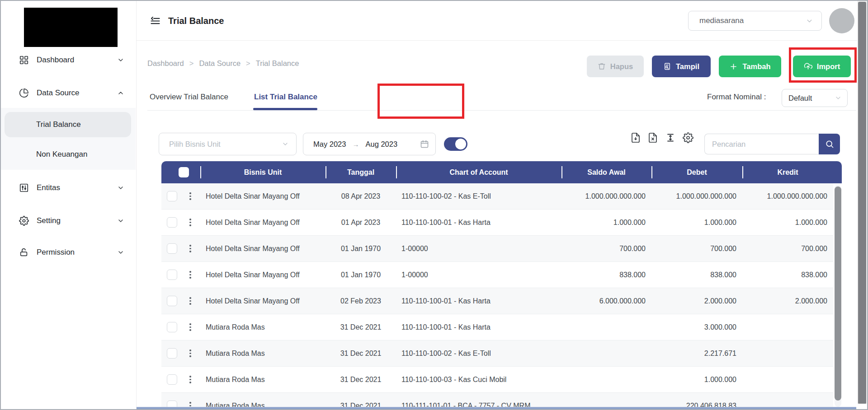  What do you see at coordinates (502, 110) in the screenshot?
I see `tabs-divider` at bounding box center [502, 110].